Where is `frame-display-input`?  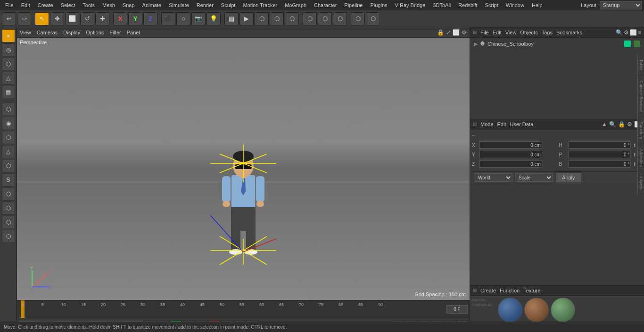 frame-display-input is located at coordinates (457, 309).